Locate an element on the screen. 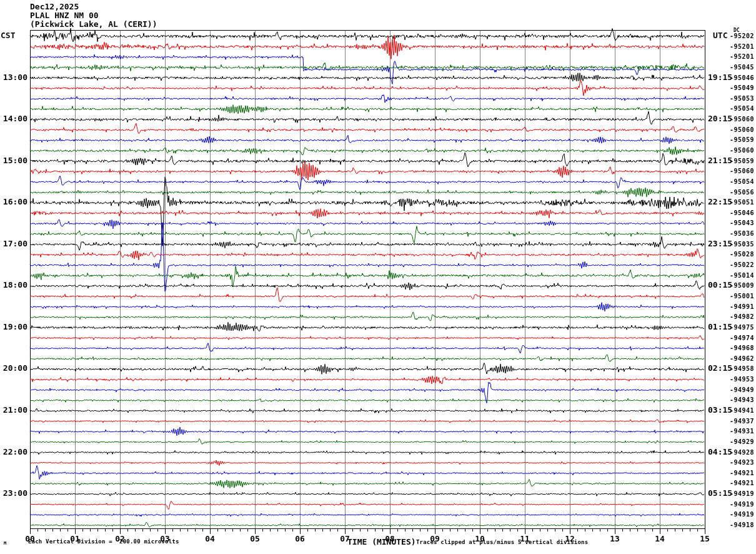 This screenshot has width=756, height=554. dc-value: -94928 is located at coordinates (742, 453).